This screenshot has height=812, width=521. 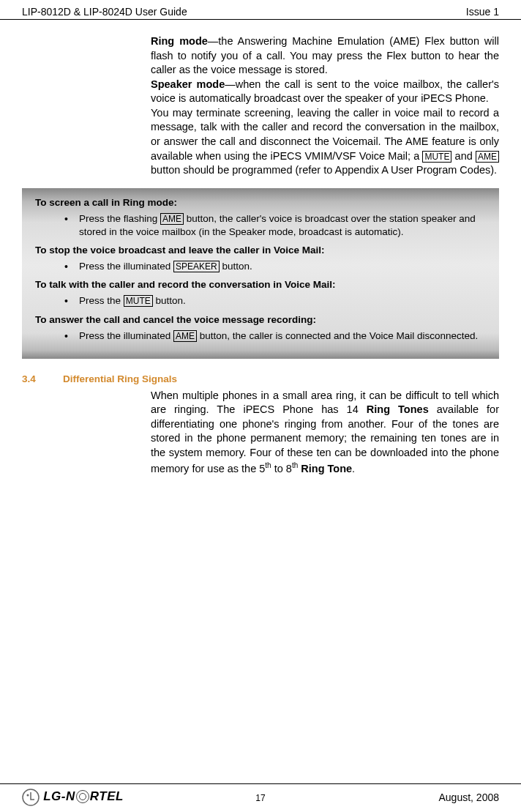 I want to click on logo-circle-icon, so click(x=83, y=797).